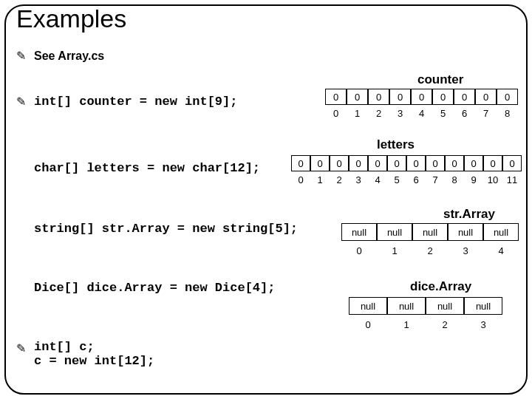 Image resolution: width=532 pixels, height=399 pixels. I want to click on page-title: Examples, so click(71, 19).